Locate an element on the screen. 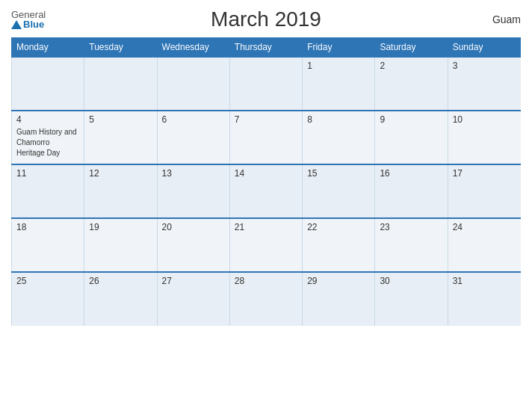  col-tuesday: Tuesday is located at coordinates (121, 48).